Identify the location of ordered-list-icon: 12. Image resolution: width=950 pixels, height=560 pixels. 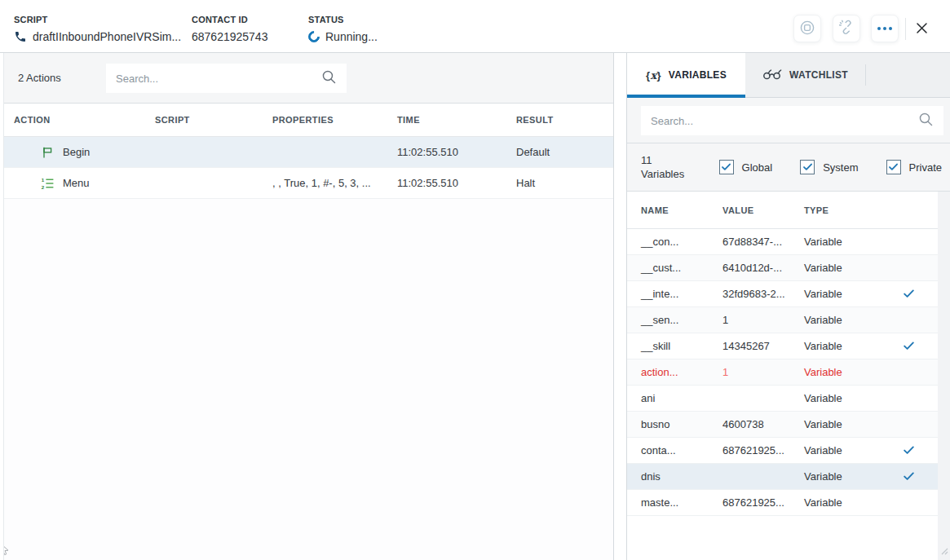
(47, 183).